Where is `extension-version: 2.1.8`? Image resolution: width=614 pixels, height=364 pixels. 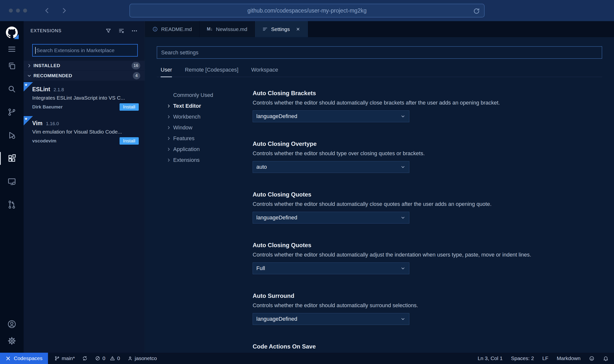 extension-version: 2.1.8 is located at coordinates (59, 90).